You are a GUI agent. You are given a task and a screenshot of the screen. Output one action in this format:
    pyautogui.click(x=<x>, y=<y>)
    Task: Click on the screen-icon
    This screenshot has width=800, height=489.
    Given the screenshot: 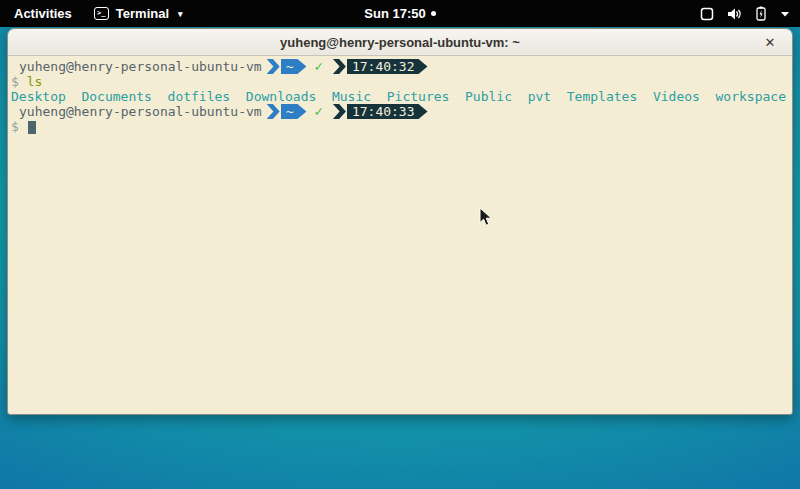 What is the action you would take?
    pyautogui.click(x=707, y=14)
    